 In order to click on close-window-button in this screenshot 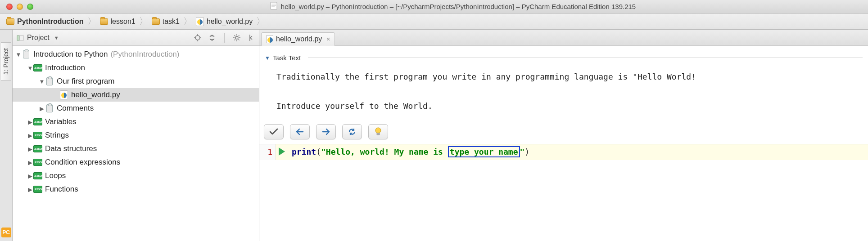, I will do `click(9, 7)`.